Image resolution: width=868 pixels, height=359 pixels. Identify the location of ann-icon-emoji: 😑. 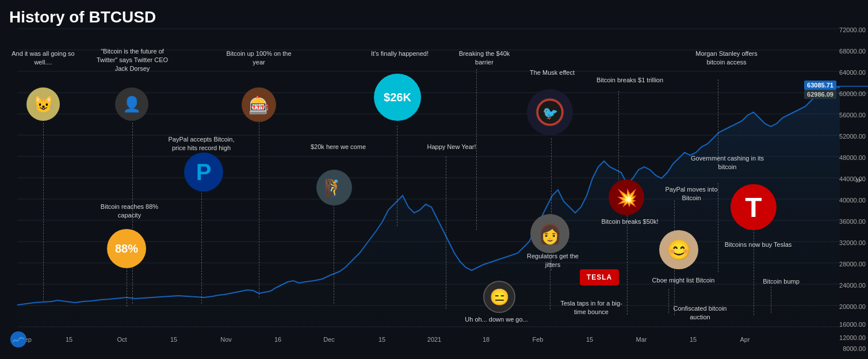
(499, 297).